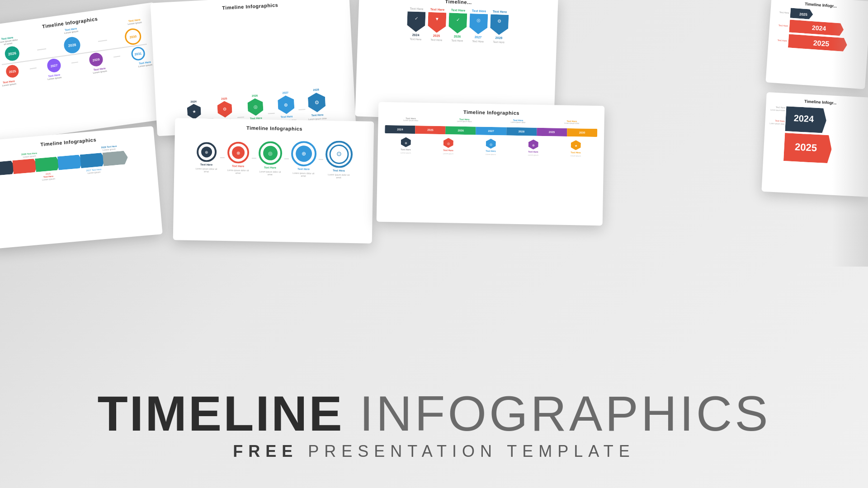 The image size is (868, 488). I want to click on s6-circle-4: ⊕, so click(304, 154).